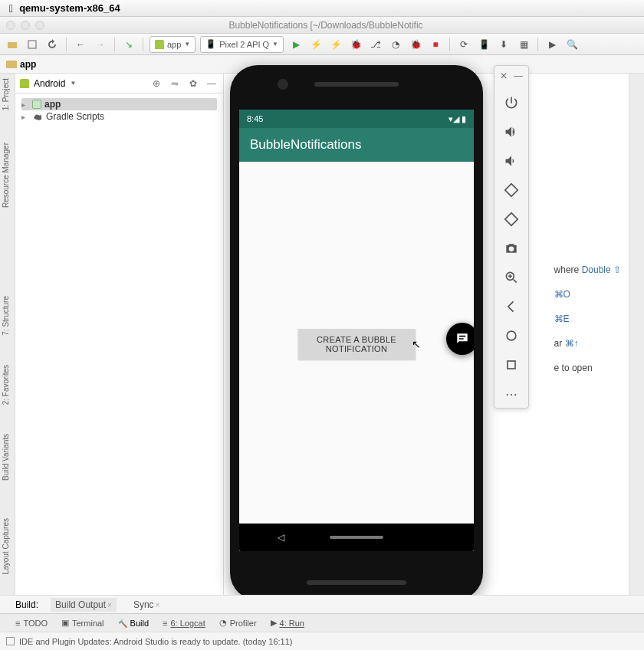 The width and height of the screenshot is (644, 650). What do you see at coordinates (524, 44) in the screenshot?
I see `layout-inspector-icon: ▦` at bounding box center [524, 44].